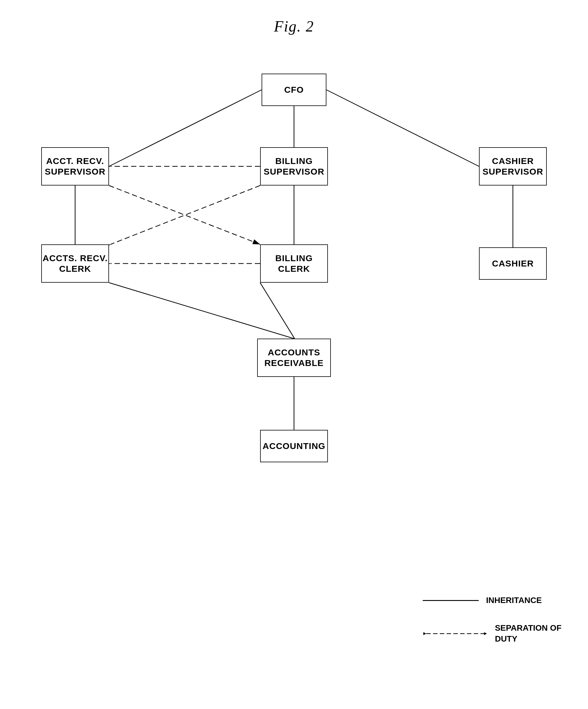 The height and width of the screenshot is (709, 588). Describe the element at coordinates (451, 600) in the screenshot. I see `inheritance-line` at that location.